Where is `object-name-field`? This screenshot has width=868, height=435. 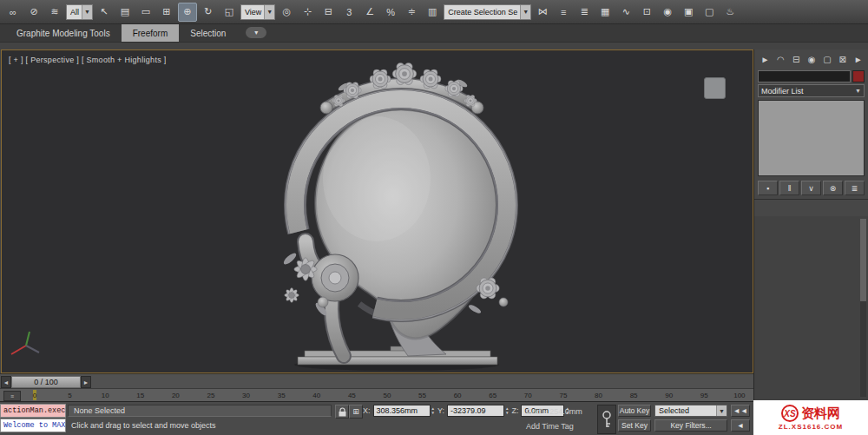
object-name-field is located at coordinates (804, 76).